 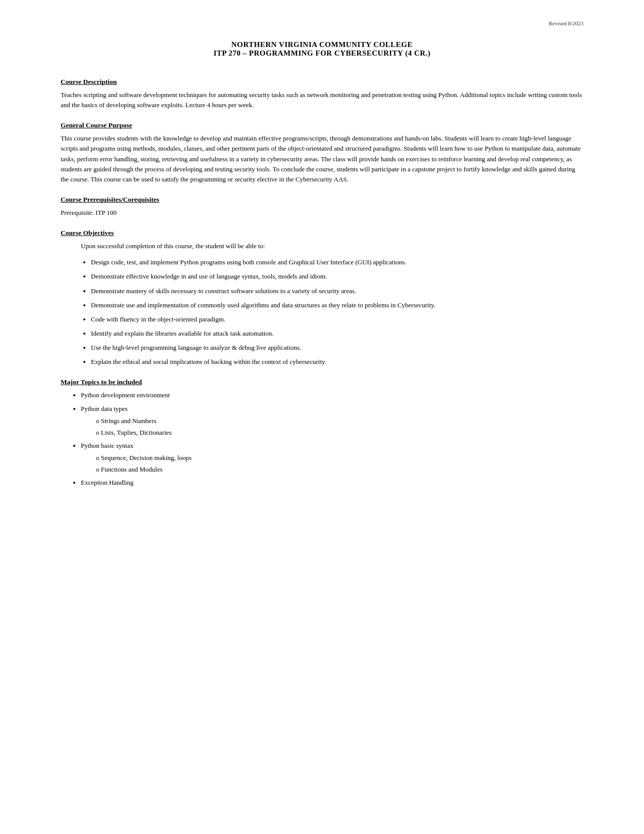 I want to click on revised-stamp: Revised 8/2023, so click(x=566, y=23).